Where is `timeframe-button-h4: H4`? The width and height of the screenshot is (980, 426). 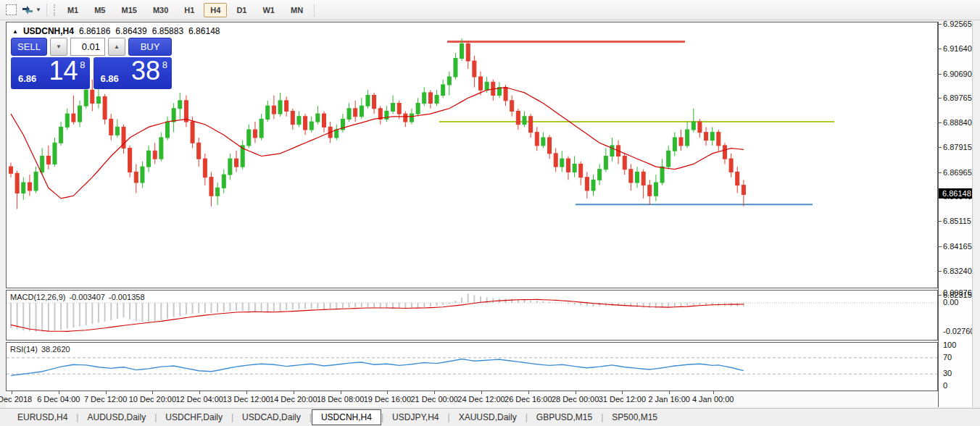
timeframe-button-h4: H4 is located at coordinates (215, 10).